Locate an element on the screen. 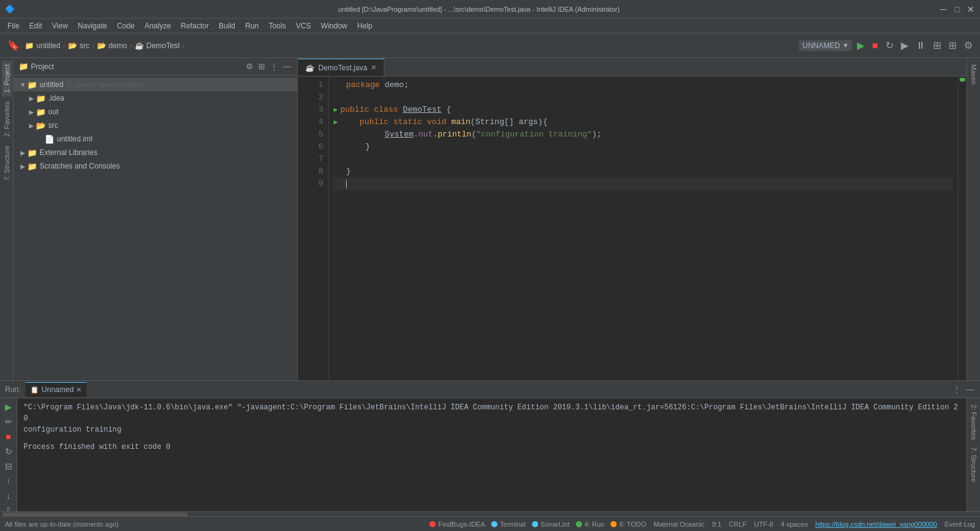  plugin-sonarlint: SonarLint is located at coordinates (551, 524).